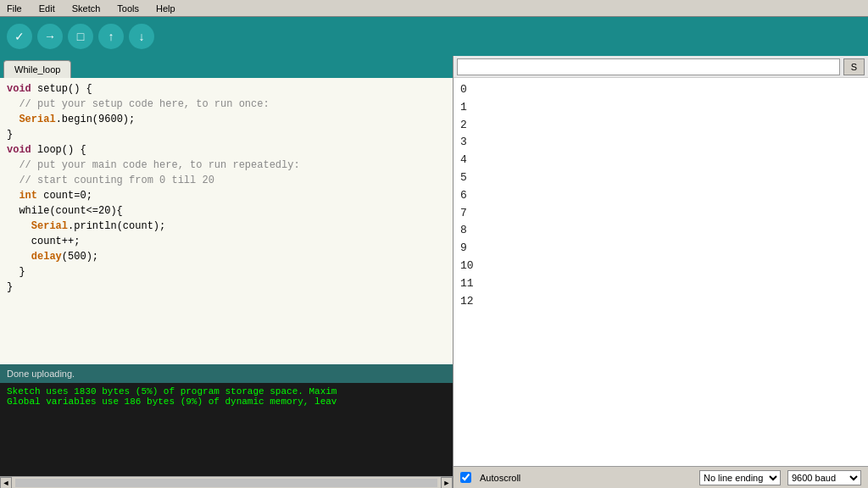 The height and width of the screenshot is (488, 868). What do you see at coordinates (661, 214) in the screenshot?
I see `serial-number-line: 7` at bounding box center [661, 214].